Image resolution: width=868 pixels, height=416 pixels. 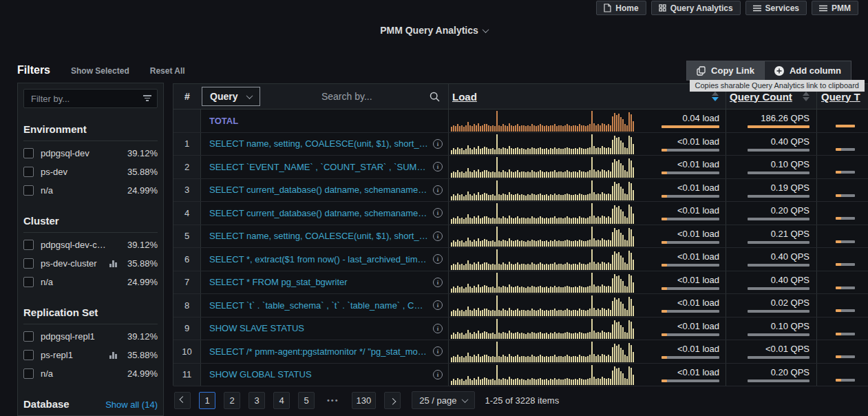 What do you see at coordinates (182, 399) in the screenshot?
I see `chevron-left-icon` at bounding box center [182, 399].